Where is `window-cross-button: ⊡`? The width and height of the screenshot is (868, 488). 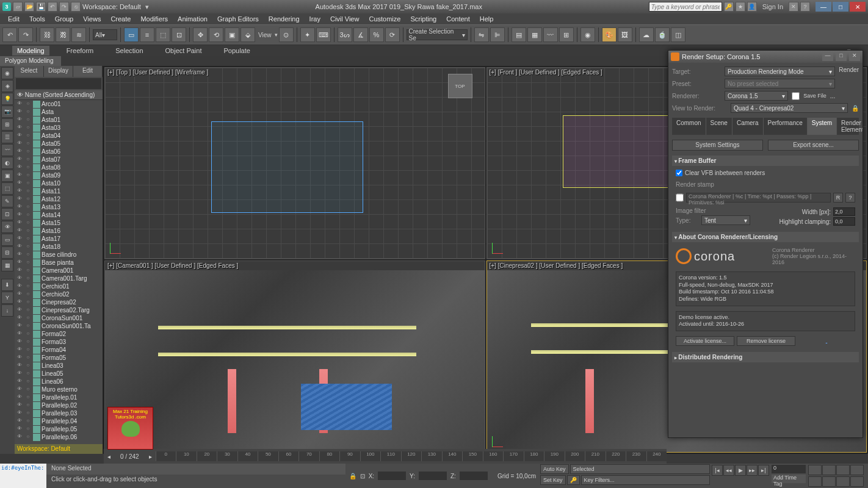
window-cross-button: ⊡ is located at coordinates (179, 35).